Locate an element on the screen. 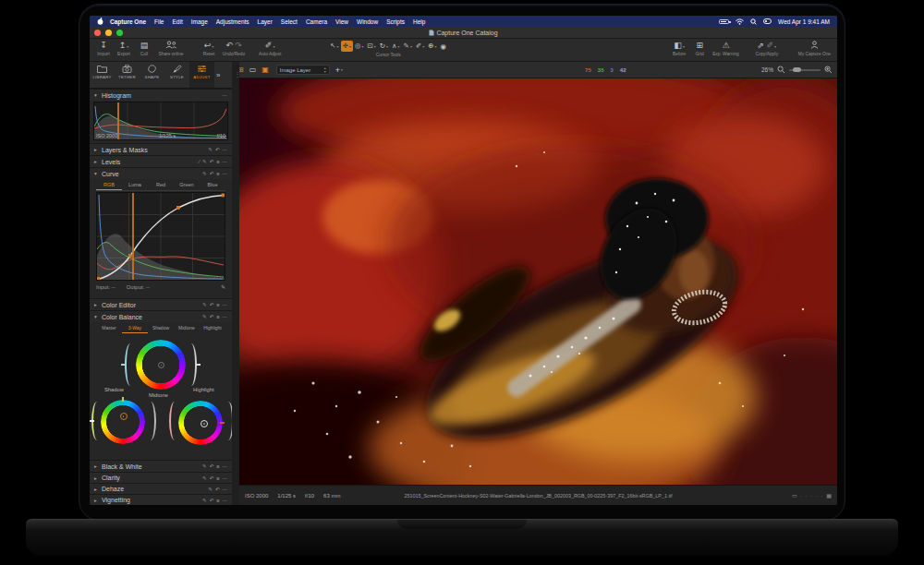 The image size is (924, 565). control-center-icon is located at coordinates (767, 21).